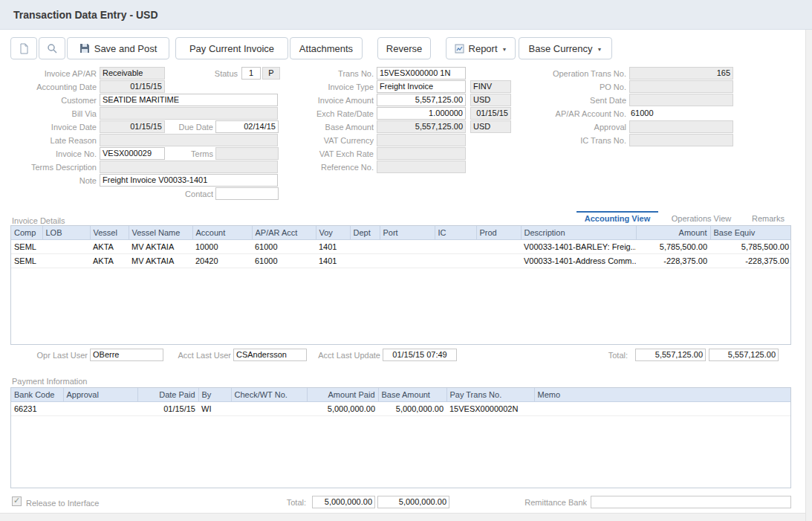  What do you see at coordinates (183, 194) in the screenshot?
I see `contact-label: Contact` at bounding box center [183, 194].